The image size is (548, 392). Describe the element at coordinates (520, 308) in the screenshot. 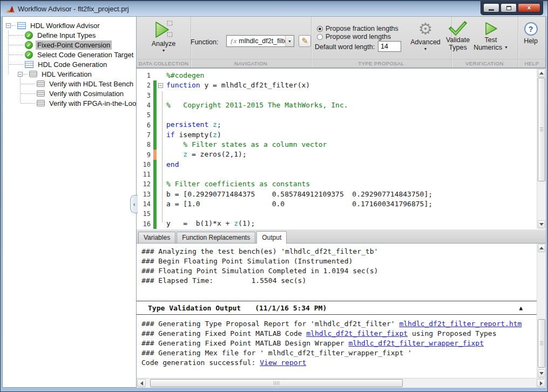

I see `collapse-section-icon: ▲` at that location.